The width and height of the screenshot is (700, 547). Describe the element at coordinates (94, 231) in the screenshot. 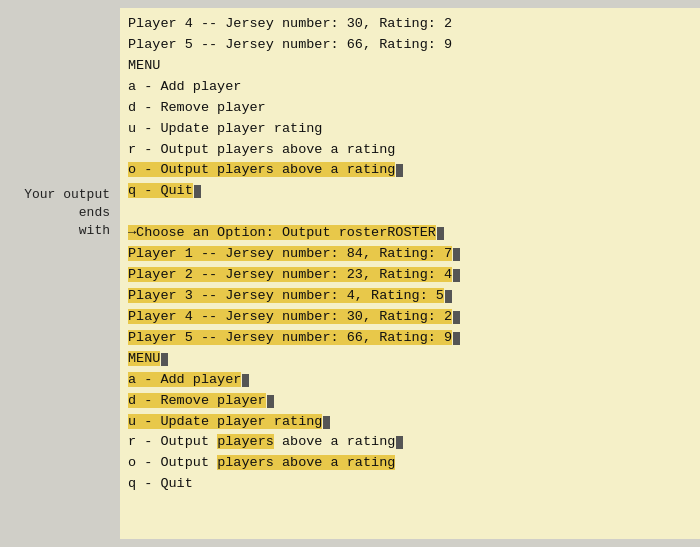

I see `with-label: with` at that location.